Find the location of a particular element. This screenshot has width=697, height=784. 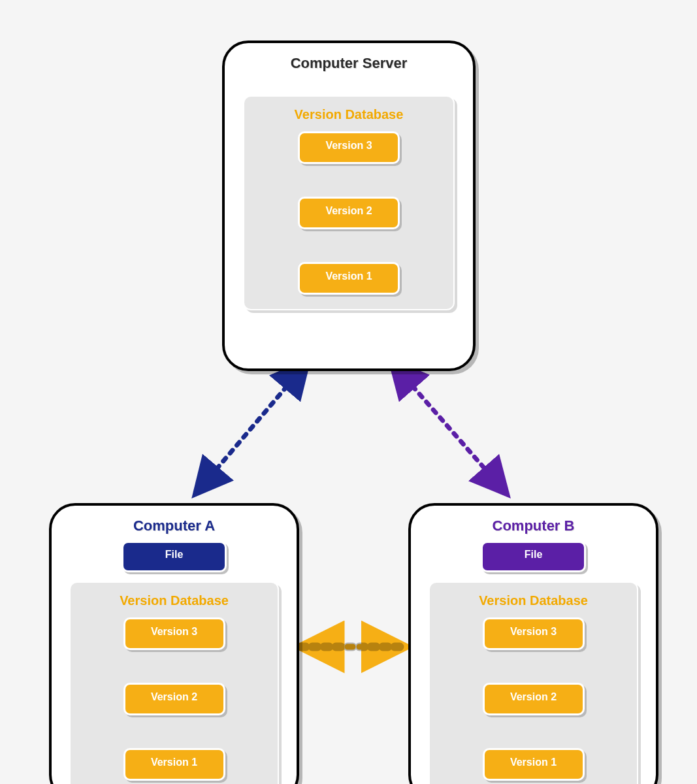

computer-b-title: Computer B is located at coordinates (533, 526).